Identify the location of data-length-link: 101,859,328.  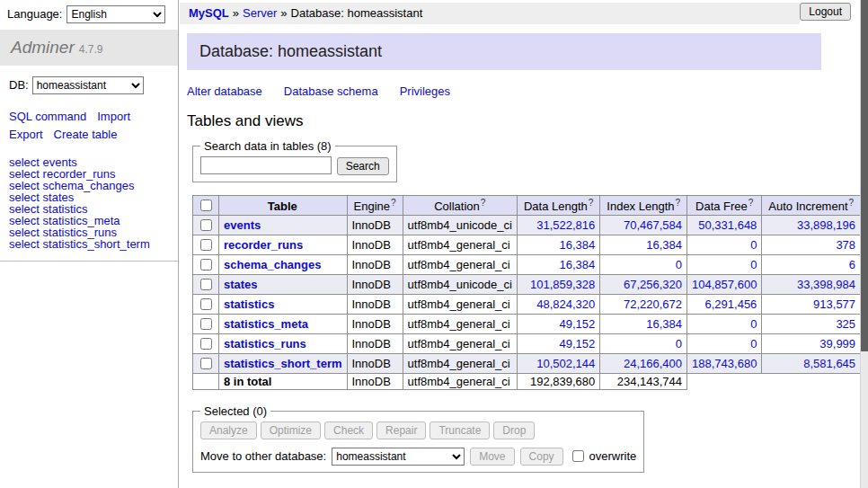
(562, 284).